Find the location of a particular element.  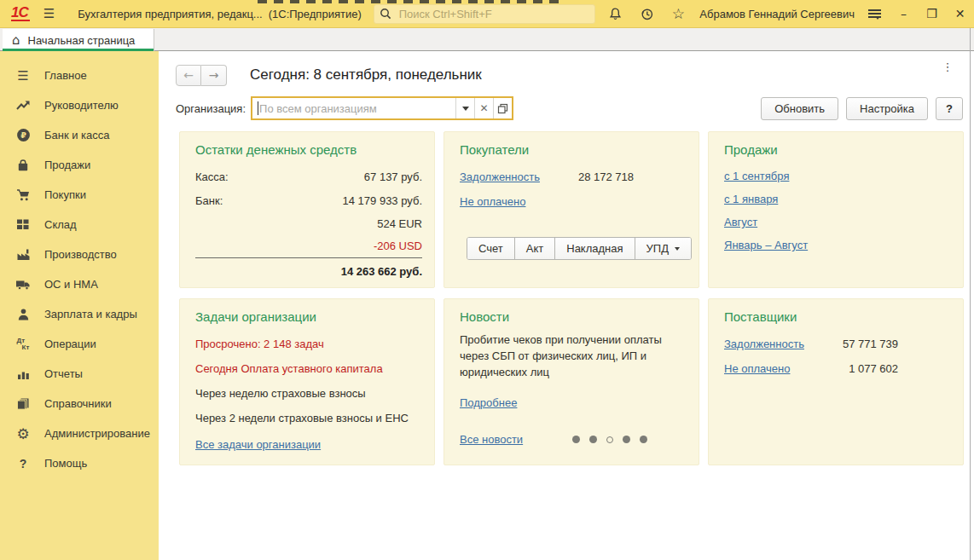

task-overdue: Просрочено: 2 148 задач is located at coordinates (309, 344).